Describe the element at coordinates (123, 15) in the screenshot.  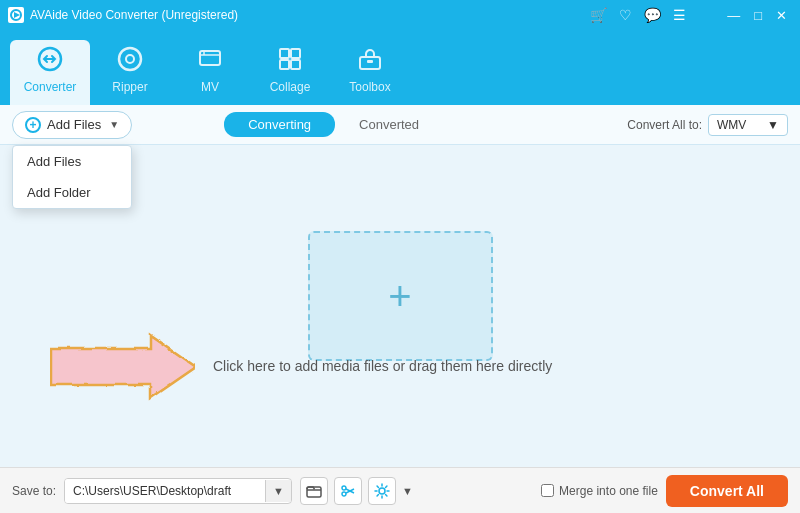
I see `title-bar-left: AVAide Video Converter (Unregistered)` at that location.